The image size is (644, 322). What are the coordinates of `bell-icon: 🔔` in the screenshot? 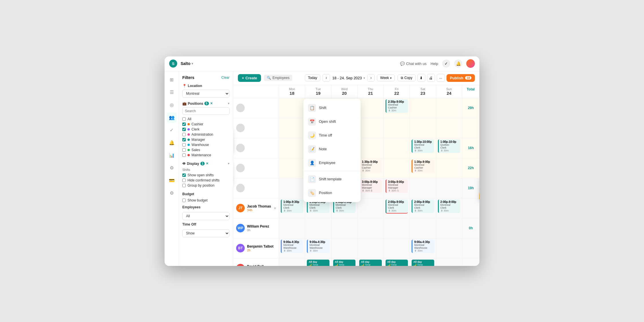 It's located at (458, 64).